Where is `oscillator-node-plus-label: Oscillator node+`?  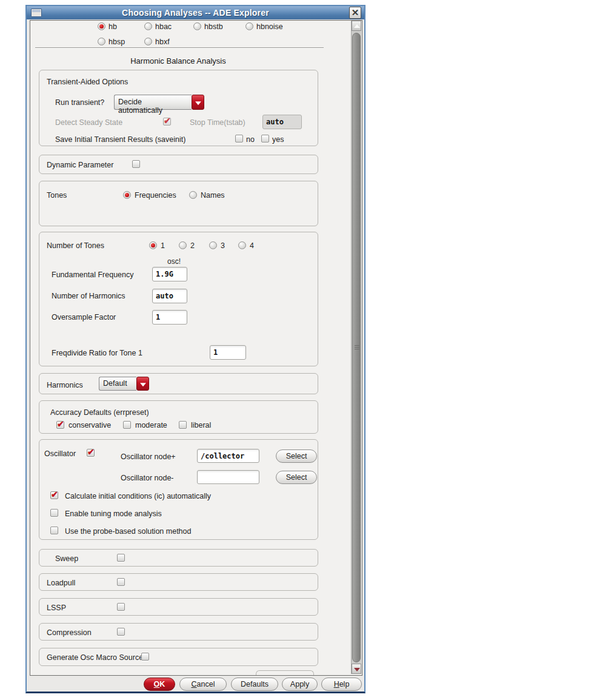
oscillator-node-plus-label: Oscillator node+ is located at coordinates (148, 457).